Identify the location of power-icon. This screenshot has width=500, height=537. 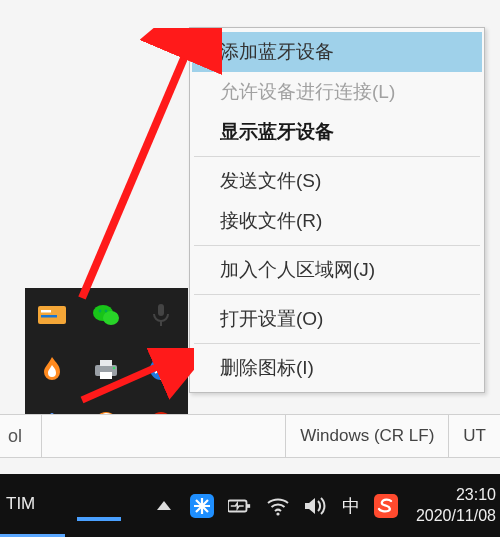
(240, 506).